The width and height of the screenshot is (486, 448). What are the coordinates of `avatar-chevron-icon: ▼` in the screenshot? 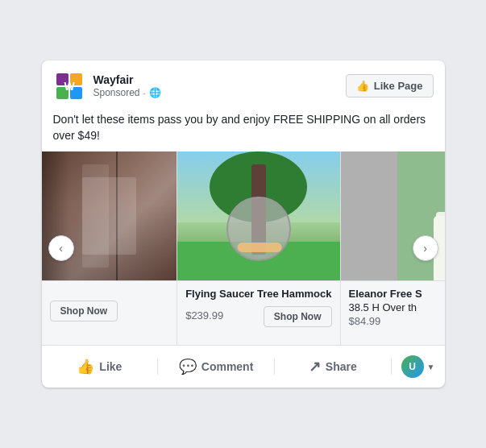 It's located at (431, 367).